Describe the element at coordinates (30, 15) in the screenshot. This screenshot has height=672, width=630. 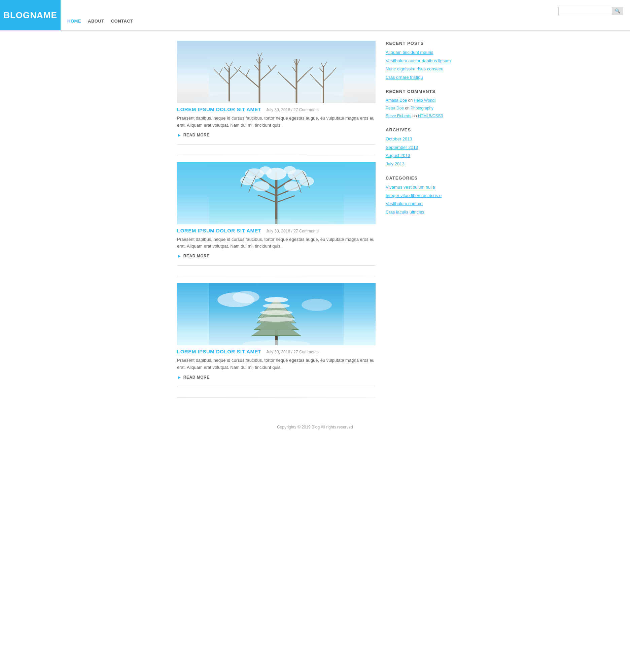
I see `logo-block: BLOGNAME` at that location.